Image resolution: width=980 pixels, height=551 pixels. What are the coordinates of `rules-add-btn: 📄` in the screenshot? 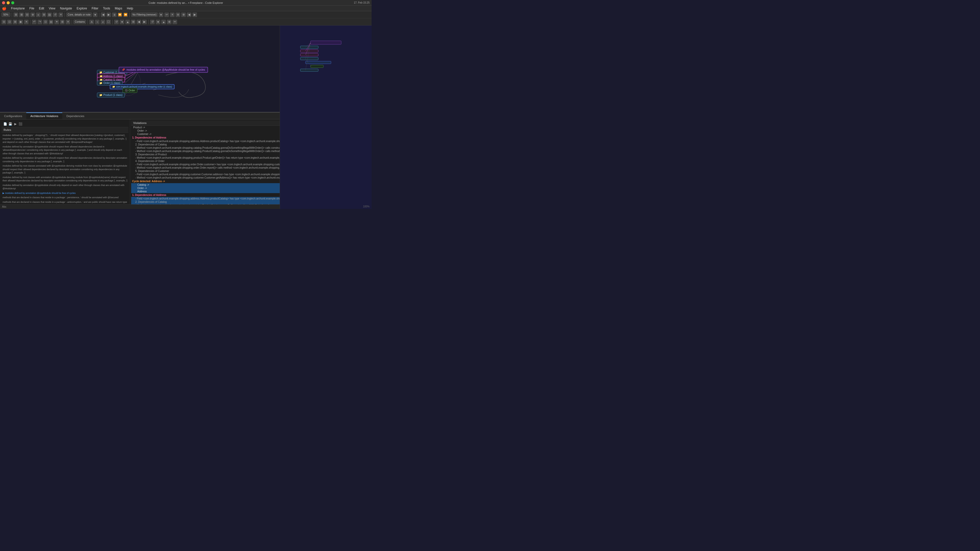 It's located at (5, 124).